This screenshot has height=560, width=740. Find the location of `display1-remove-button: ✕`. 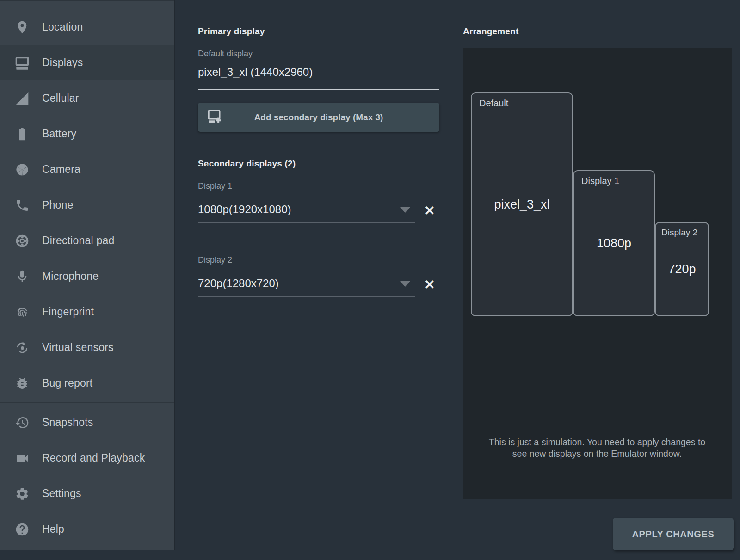

display1-remove-button: ✕ is located at coordinates (429, 211).